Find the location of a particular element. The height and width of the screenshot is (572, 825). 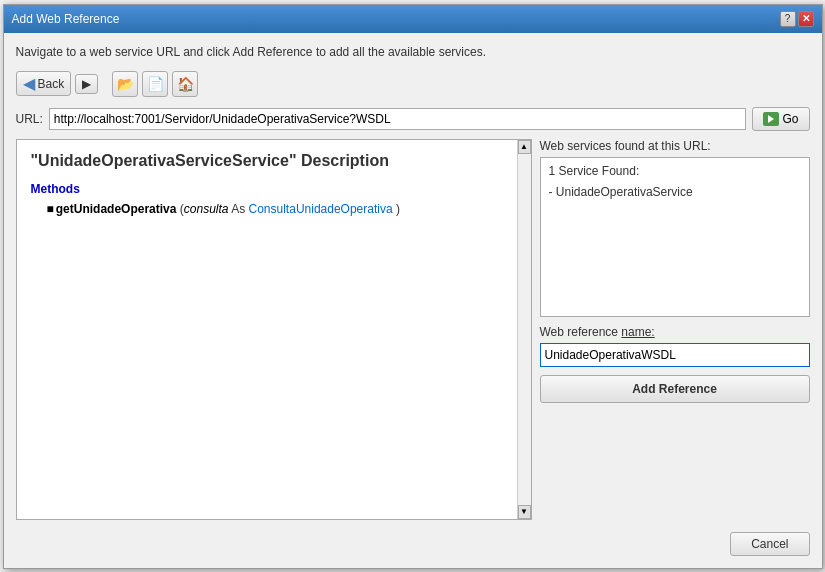

home-icon: 🏠 is located at coordinates (186, 84).